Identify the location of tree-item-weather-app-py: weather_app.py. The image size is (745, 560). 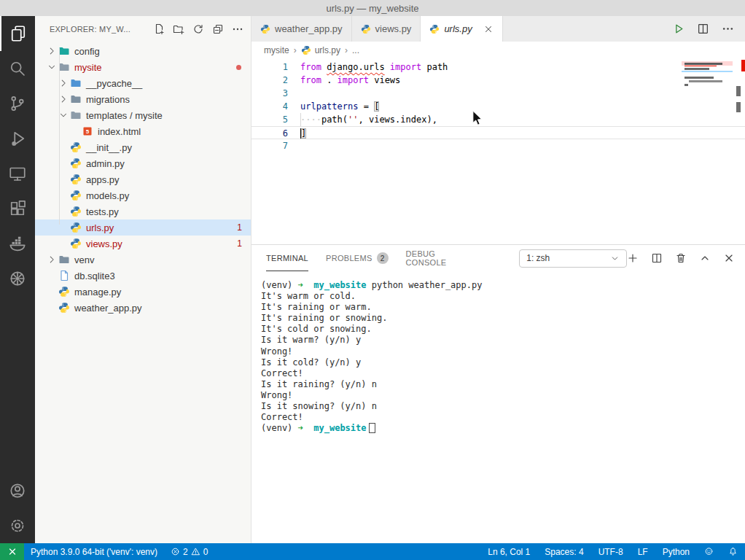
(143, 308).